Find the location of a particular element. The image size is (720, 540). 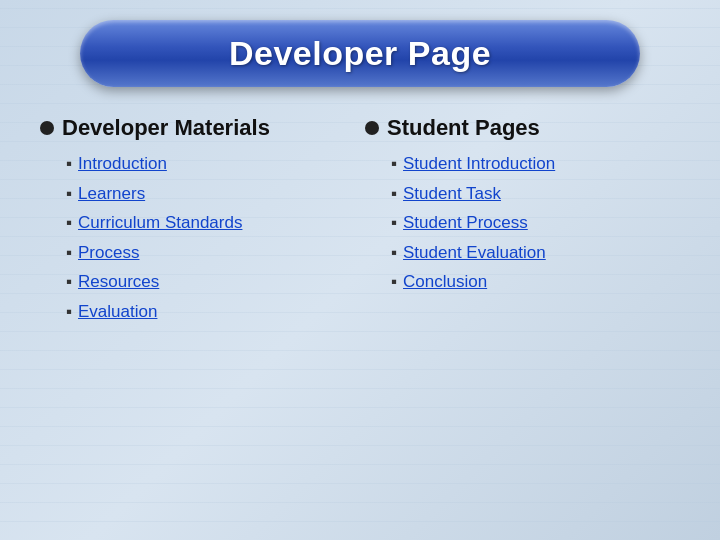

list-item: ▪ Evaluation is located at coordinates (210, 312).